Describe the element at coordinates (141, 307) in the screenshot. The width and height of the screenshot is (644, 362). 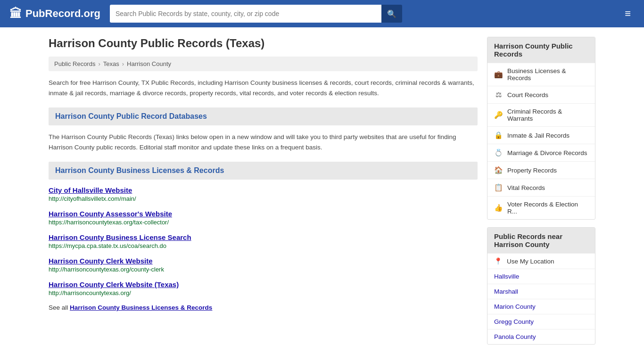
I see `see-all-link: Harrison County Business Licenses & Reco…` at that location.